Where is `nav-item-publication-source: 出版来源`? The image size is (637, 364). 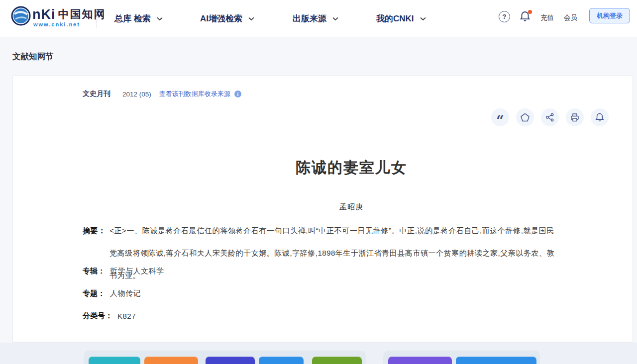
nav-item-publication-source: 出版来源 is located at coordinates (316, 19).